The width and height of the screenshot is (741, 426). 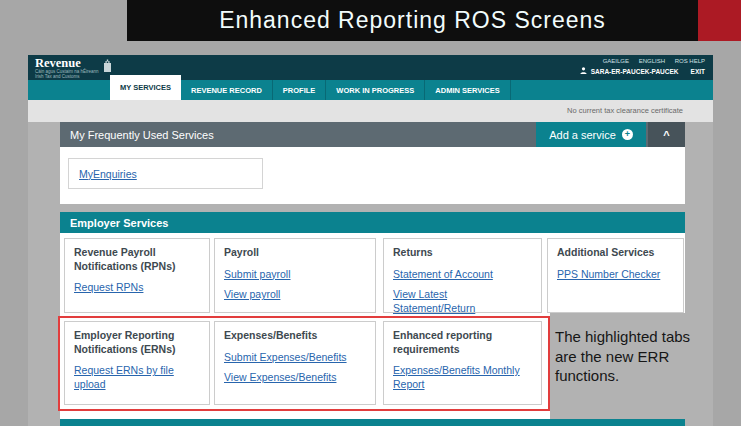 I want to click on add-a-service-button: Add a service +, so click(x=591, y=134).